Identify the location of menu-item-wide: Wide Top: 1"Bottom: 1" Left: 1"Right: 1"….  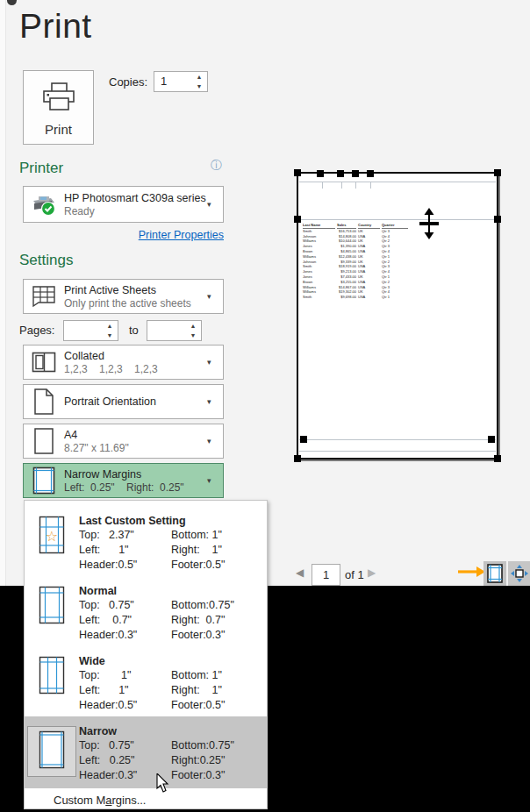
(146, 681).